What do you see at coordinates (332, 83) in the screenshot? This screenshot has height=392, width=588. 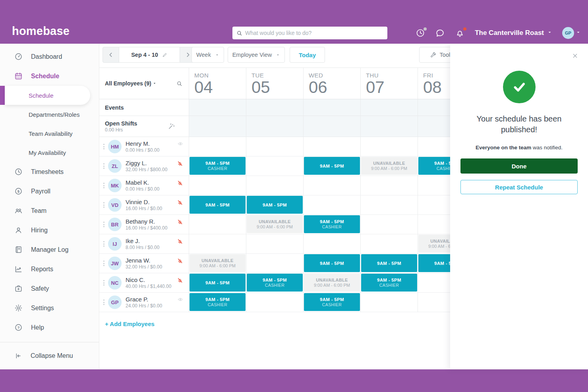 I see `day-header-wed: WED06` at bounding box center [332, 83].